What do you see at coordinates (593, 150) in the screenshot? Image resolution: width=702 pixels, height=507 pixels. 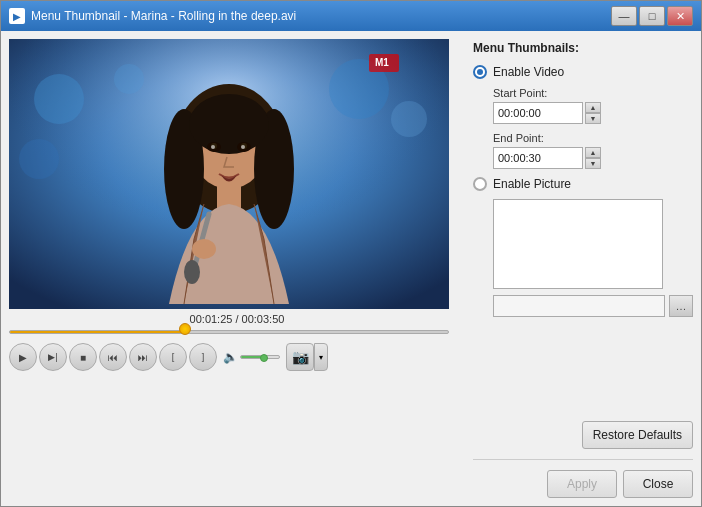 I see `end-point-group: End Point: ▲ ▼` at bounding box center [593, 150].